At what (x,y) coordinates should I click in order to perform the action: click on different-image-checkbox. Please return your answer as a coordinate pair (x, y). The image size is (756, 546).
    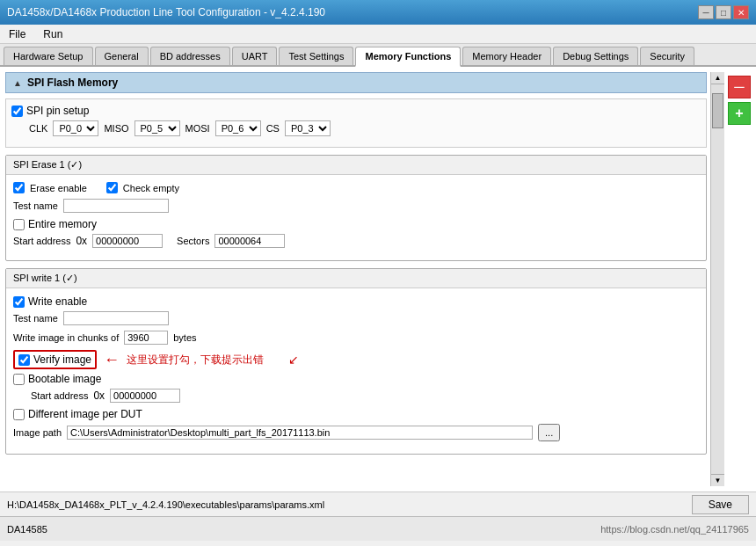
    Looking at the image, I should click on (19, 415).